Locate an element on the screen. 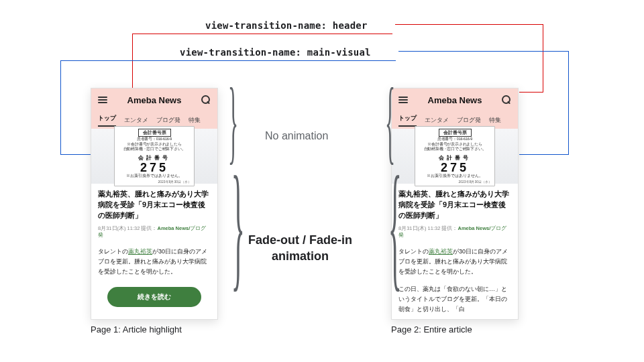 The image size is (644, 362). annotation-fade: Fade-out / Fade-in animation is located at coordinates (301, 248).